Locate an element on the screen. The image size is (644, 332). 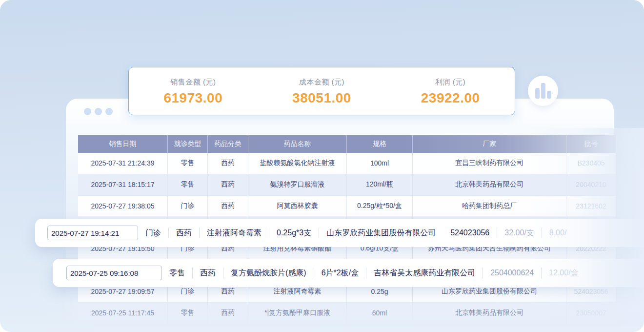
cell-sale-date: 2025-07-25 11:17:45 is located at coordinates (123, 313).